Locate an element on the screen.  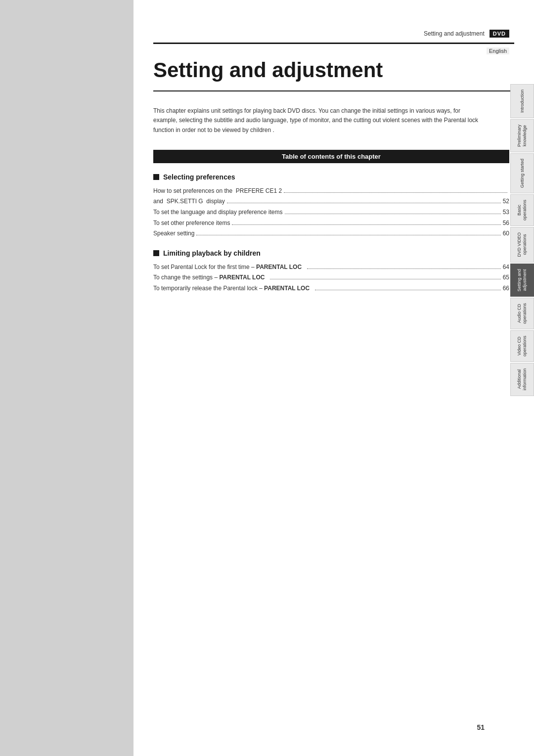
toc-item: To temporarily release the Parental lock… is located at coordinates (331, 289).